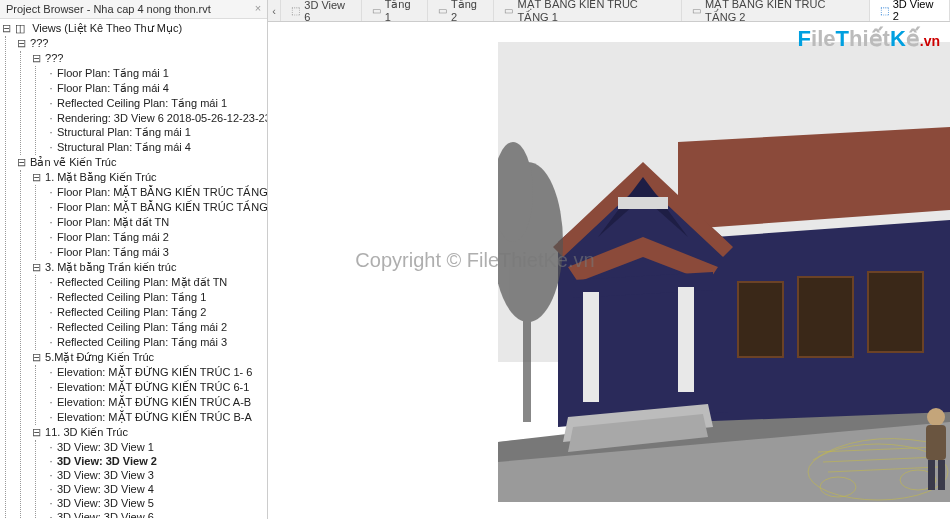 This screenshot has height=519, width=950. Describe the element at coordinates (100, 178) in the screenshot. I see `tree-label: 1. Mặt Bằng Kiến Trúc` at that location.